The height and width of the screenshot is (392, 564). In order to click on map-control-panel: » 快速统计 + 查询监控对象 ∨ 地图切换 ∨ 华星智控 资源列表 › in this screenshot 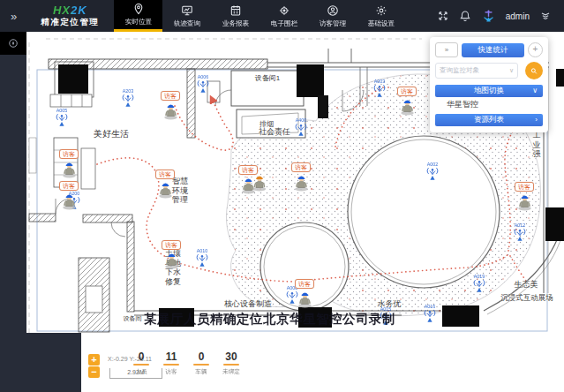, I will do `click(489, 85)`.